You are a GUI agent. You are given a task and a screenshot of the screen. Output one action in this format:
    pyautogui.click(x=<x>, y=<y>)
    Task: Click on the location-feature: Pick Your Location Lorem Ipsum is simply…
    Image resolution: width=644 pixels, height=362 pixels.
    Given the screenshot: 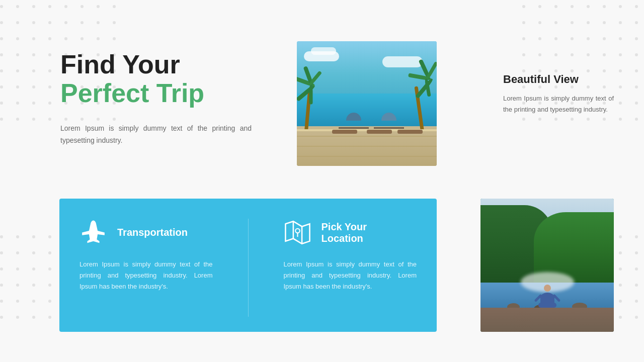 What is the action you would take?
    pyautogui.click(x=350, y=267)
    